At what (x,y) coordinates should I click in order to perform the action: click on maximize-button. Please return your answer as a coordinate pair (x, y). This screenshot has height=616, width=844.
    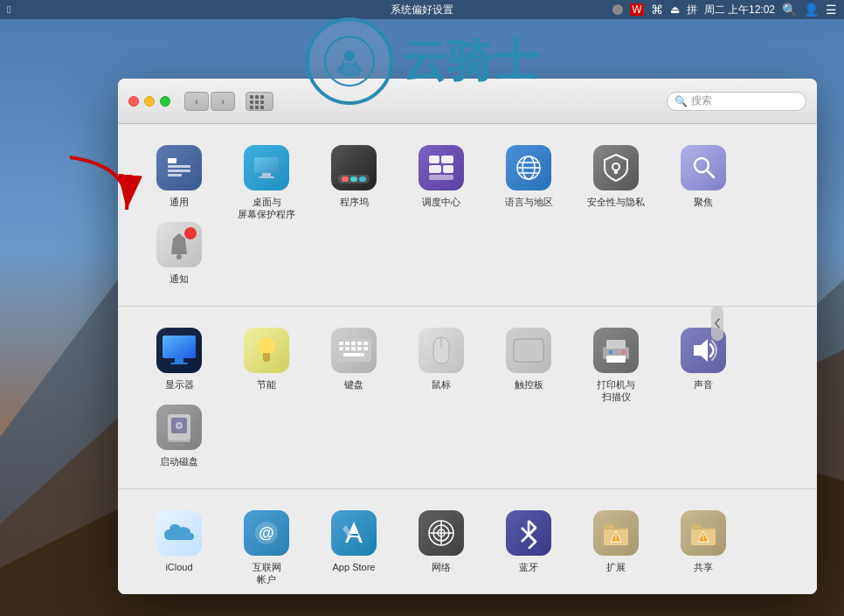
    Looking at the image, I should click on (165, 101).